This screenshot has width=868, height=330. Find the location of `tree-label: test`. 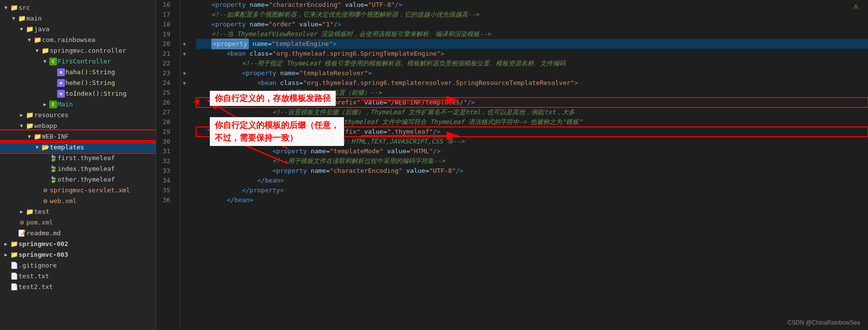

tree-label: test is located at coordinates (95, 212).